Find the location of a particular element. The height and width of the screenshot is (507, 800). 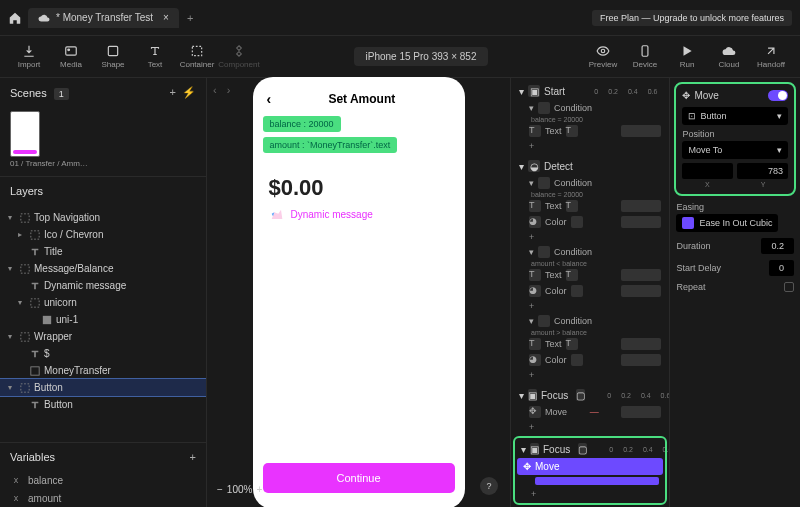

layer-dynamic-message: Dynamic message is located at coordinates (103, 286).